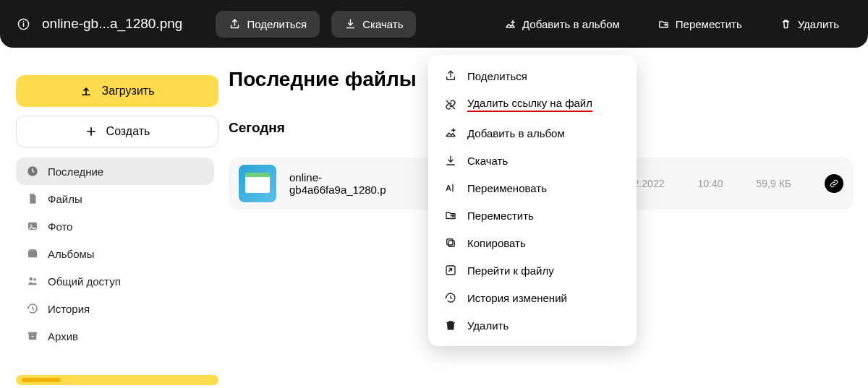  I want to click on file-thumbnail, so click(258, 184).